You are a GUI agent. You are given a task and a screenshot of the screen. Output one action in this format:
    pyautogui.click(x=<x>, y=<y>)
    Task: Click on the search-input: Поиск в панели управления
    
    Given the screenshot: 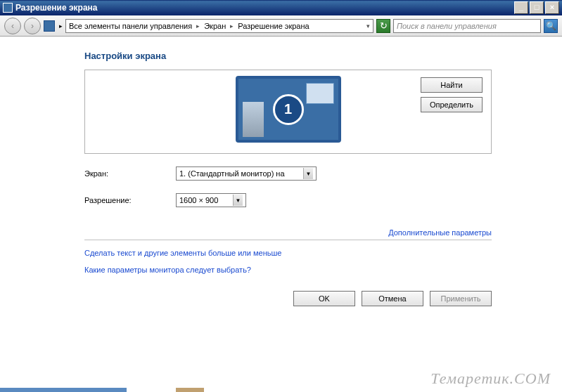 What is the action you would take?
    pyautogui.click(x=467, y=26)
    